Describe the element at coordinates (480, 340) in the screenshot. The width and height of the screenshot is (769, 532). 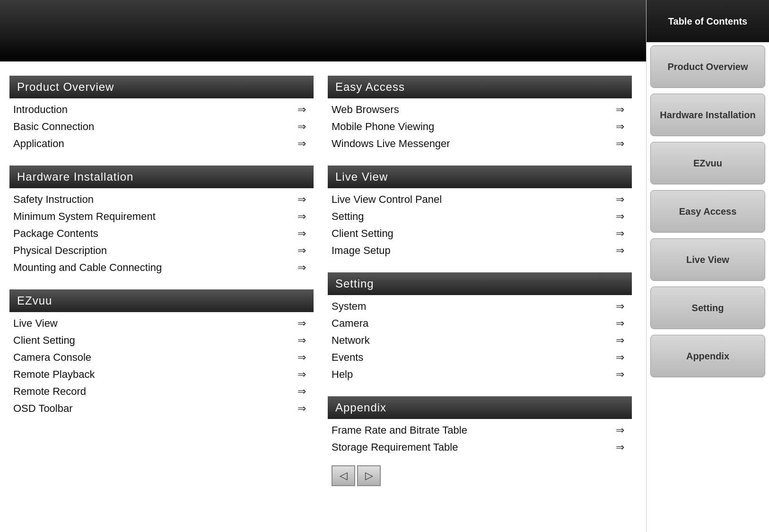
I see `list-item: Network⇒` at that location.